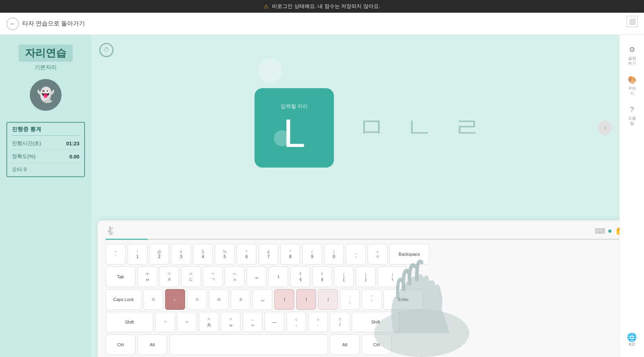 The image size is (644, 357). Describe the element at coordinates (121, 345) in the screenshot. I see `key-ctrl-left: Ctrl` at that location.